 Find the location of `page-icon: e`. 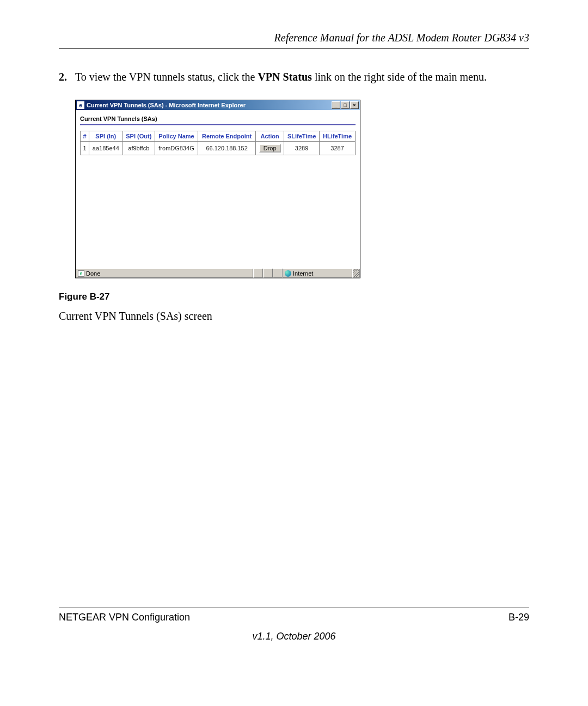

page-icon: e is located at coordinates (81, 273).